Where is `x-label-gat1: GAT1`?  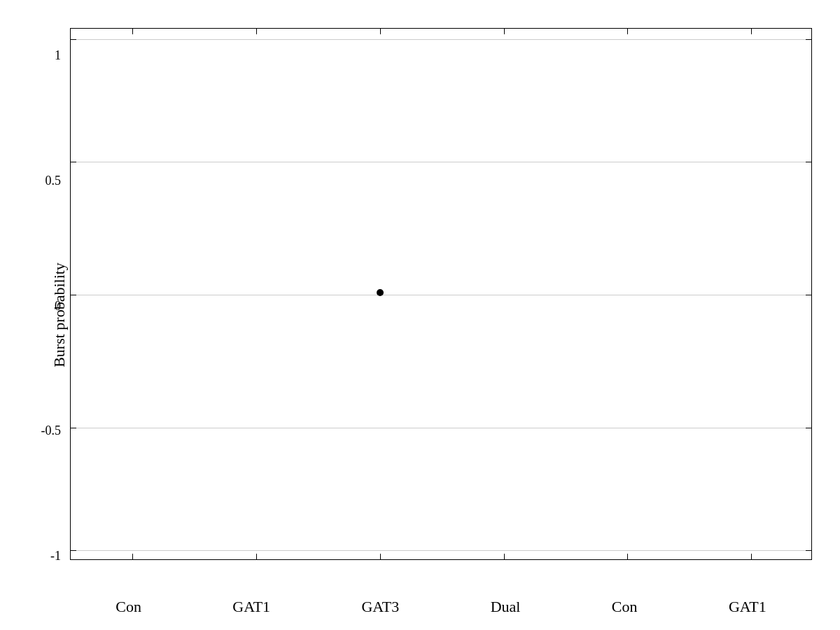 x-label-gat1: GAT1 is located at coordinates (251, 607).